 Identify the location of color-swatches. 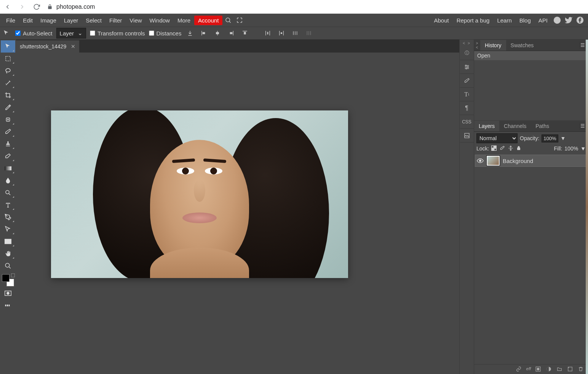
(8, 280).